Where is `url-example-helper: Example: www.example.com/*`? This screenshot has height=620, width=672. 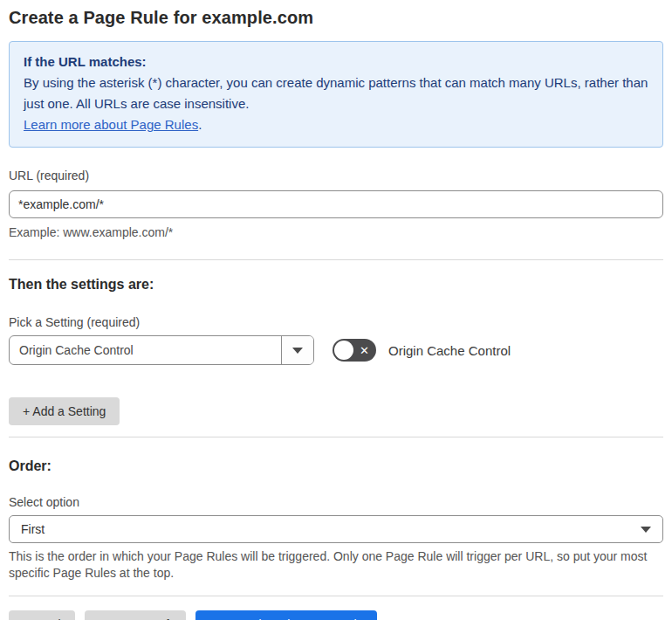
url-example-helper: Example: www.example.com/* is located at coordinates (336, 232).